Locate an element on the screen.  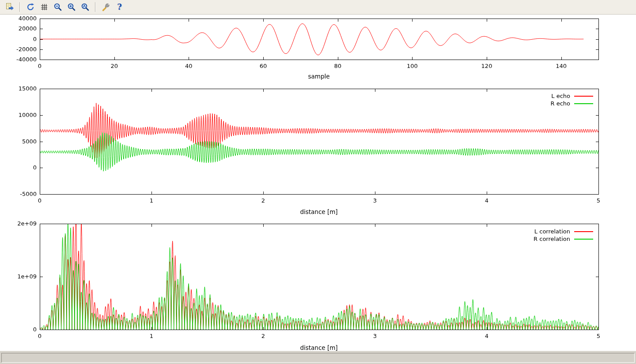
y-tick-label: 5000 is located at coordinates (20, 141).